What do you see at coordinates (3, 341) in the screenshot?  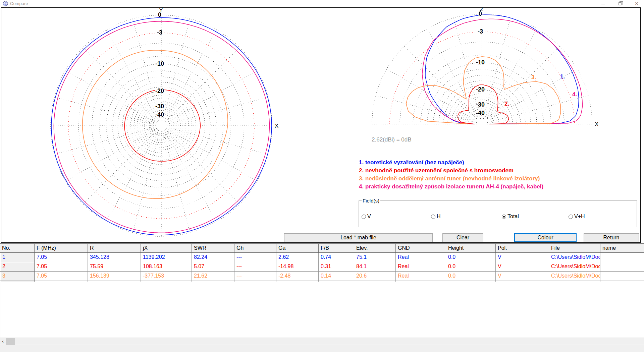 I see `scroll-left-icon: ‹` at bounding box center [3, 341].